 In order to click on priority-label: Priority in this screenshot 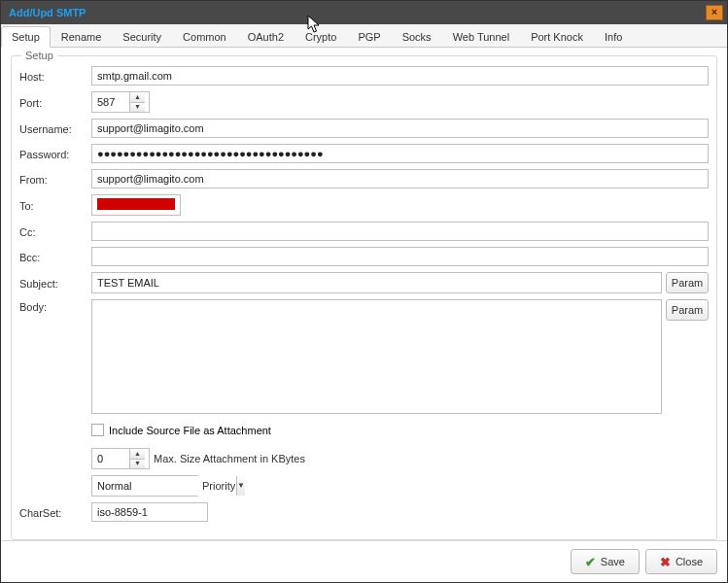, I will do `click(219, 486)`.